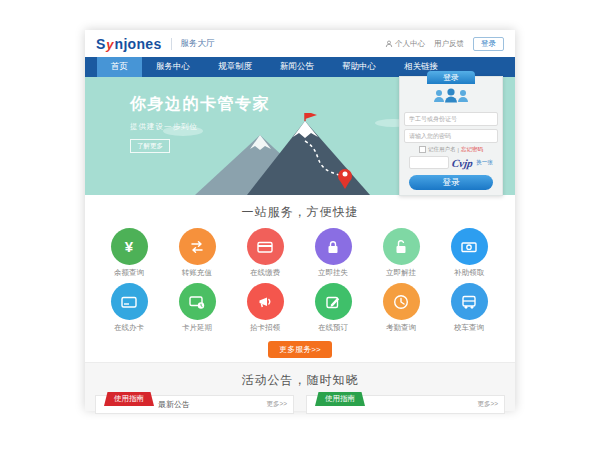 This screenshot has height=450, width=600. Describe the element at coordinates (265, 302) in the screenshot. I see `megaphone-icon` at that location.